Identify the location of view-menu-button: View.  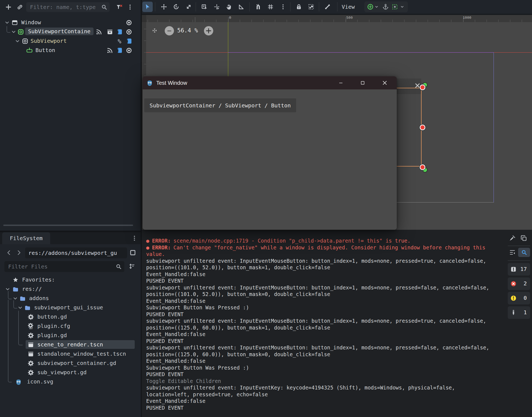
(348, 7).